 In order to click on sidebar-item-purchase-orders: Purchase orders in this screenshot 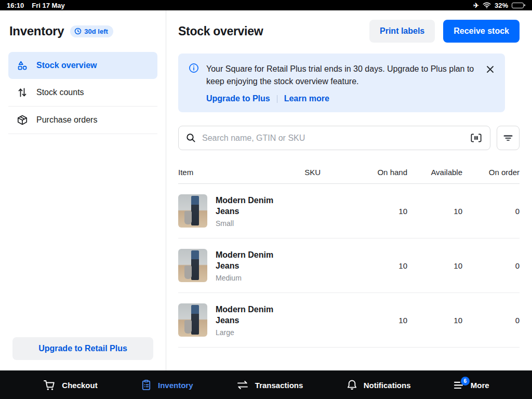, I will do `click(83, 120)`.